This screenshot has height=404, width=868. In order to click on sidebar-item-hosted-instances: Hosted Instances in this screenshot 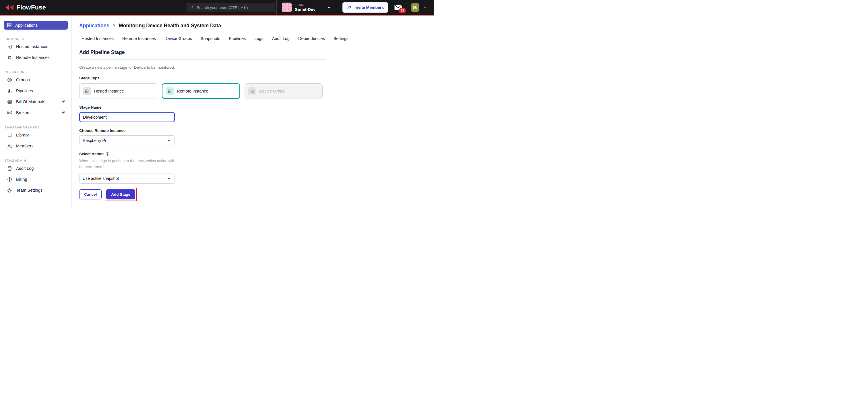, I will do `click(36, 47)`.